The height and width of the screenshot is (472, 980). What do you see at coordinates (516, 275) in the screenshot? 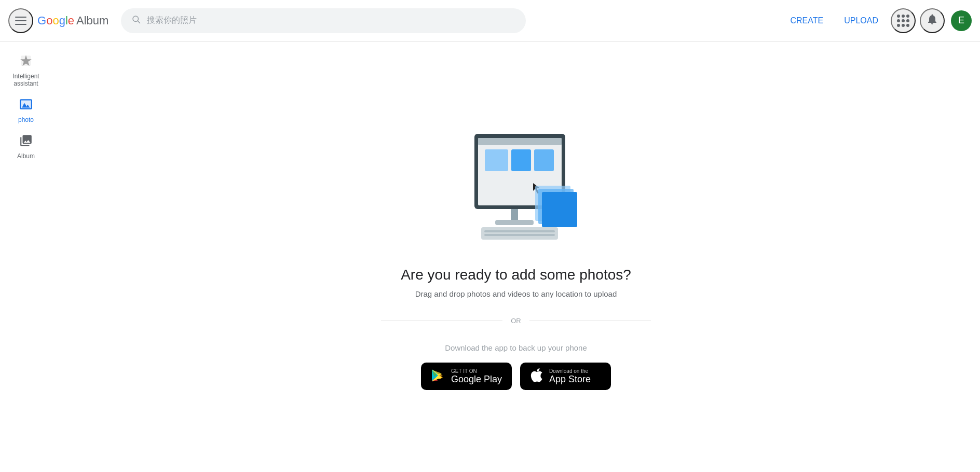
I see `main-title: Are you ready to add some photos?` at bounding box center [516, 275].